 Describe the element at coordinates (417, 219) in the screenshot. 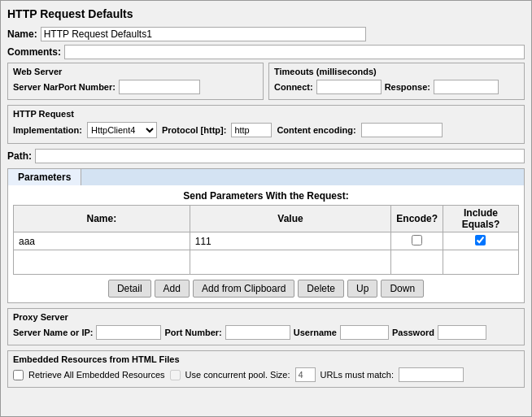

I see `col-encode: Encode?` at that location.